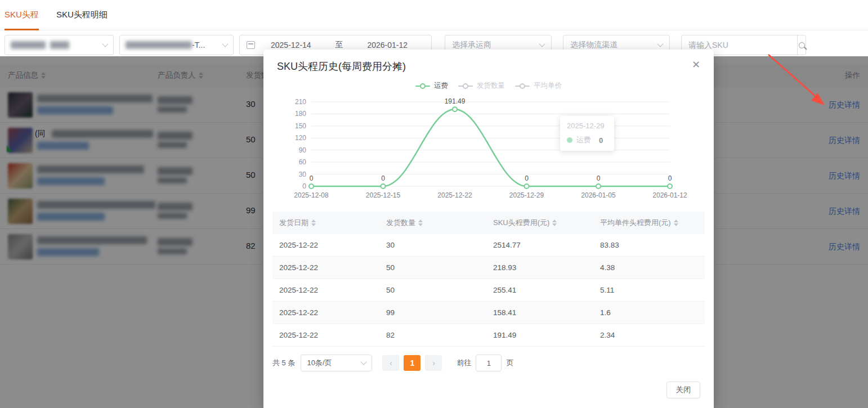  I want to click on legend-item-ship-qty: 发货数量, so click(482, 86).